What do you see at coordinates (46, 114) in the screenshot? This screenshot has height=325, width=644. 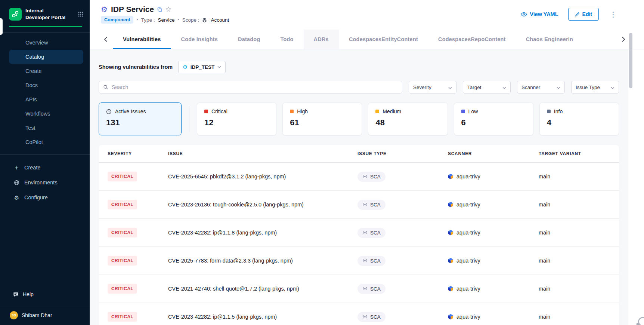 I see `sidebar-item-workflows: Workflows` at bounding box center [46, 114].